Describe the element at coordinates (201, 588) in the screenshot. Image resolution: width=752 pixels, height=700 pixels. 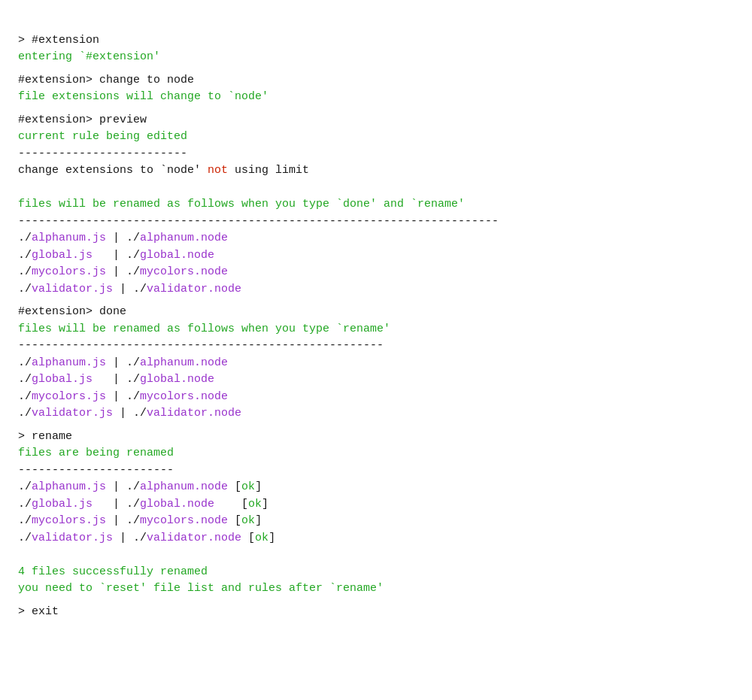
I see `terminal-text-part: you need to `reset' file list and rules …` at that location.